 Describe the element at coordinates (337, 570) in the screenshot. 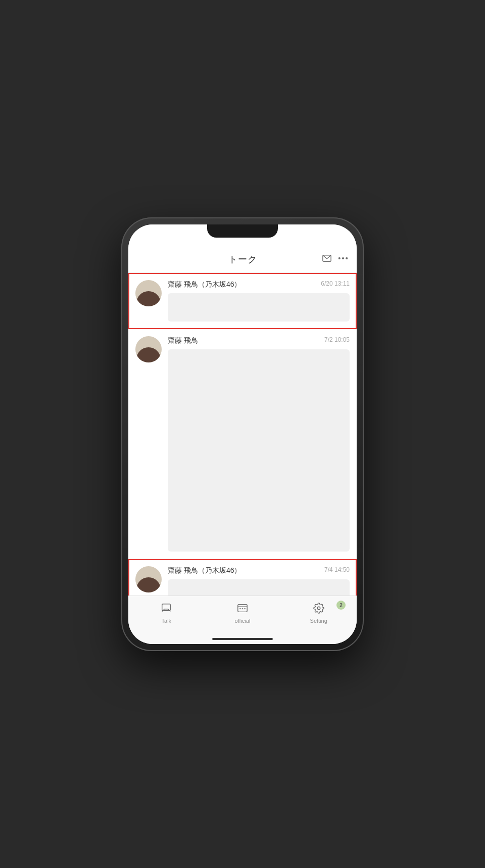

I see `chat-time: 7/4 14:50` at that location.